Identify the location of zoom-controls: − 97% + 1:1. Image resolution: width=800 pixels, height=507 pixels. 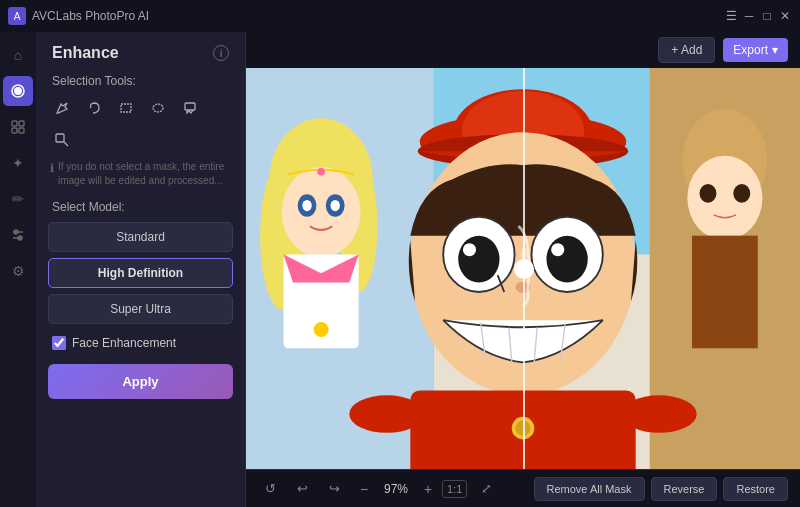
(410, 489).